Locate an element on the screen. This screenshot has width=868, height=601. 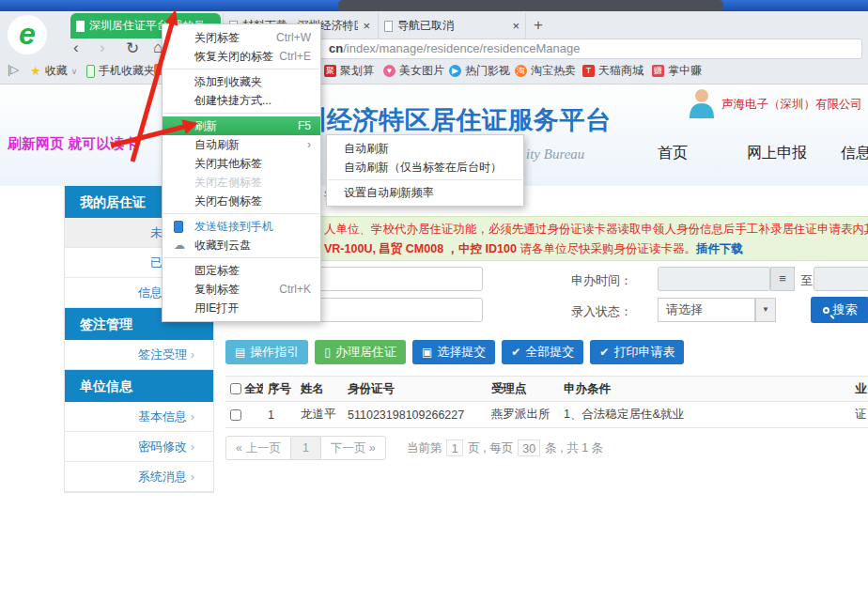
menu-label: 设置自动刷新频率 is located at coordinates (389, 193).